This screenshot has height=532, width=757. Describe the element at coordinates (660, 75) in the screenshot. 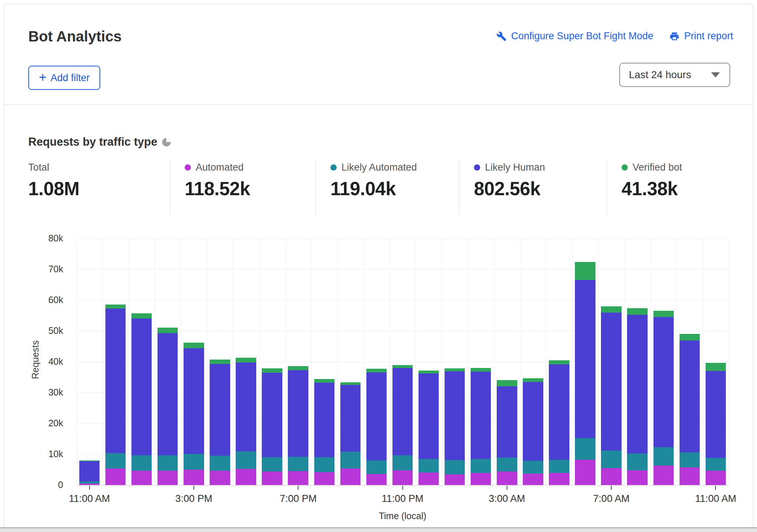

I see `time-range-value: Last 24 hours` at that location.